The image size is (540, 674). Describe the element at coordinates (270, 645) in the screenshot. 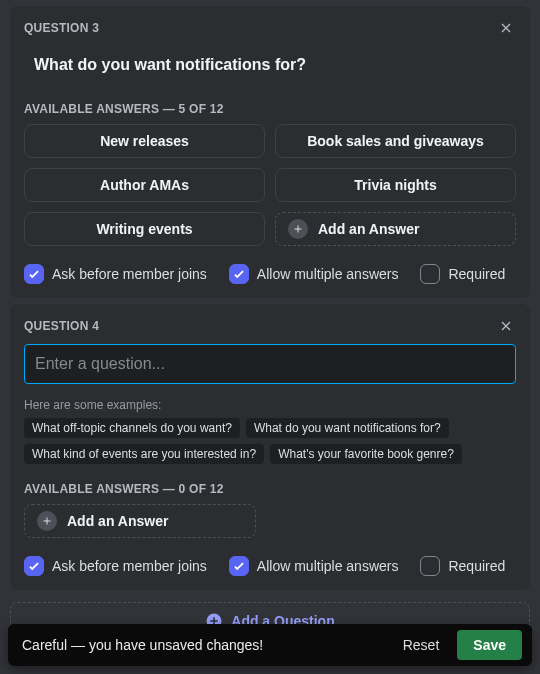

I see `unsaved-changes-bar: Careful — you have unsaved changes! Rese…` at that location.